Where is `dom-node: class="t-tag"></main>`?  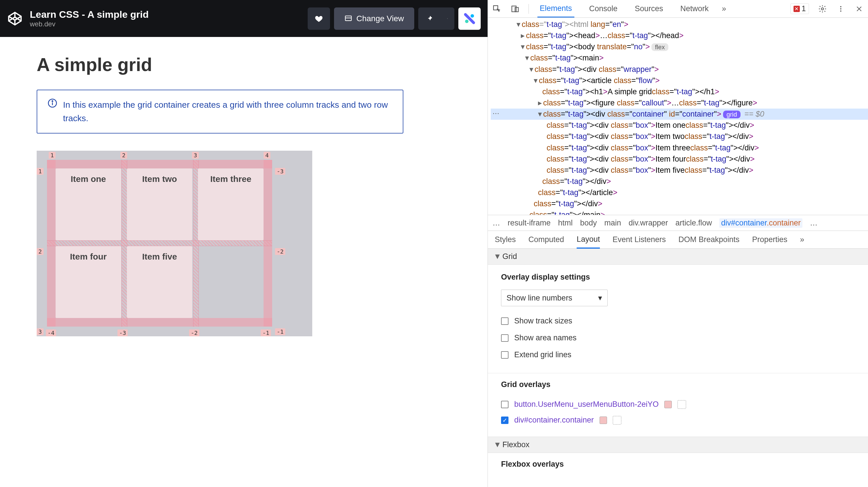 dom-node: class="t-tag"></main> is located at coordinates (679, 212).